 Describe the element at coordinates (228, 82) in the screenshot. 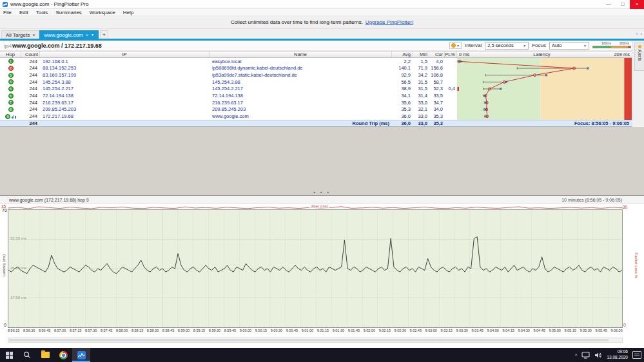

I see `trace-row-hop-4: 4244145.254.3.88145.254.3.8856,531,558,7` at that location.